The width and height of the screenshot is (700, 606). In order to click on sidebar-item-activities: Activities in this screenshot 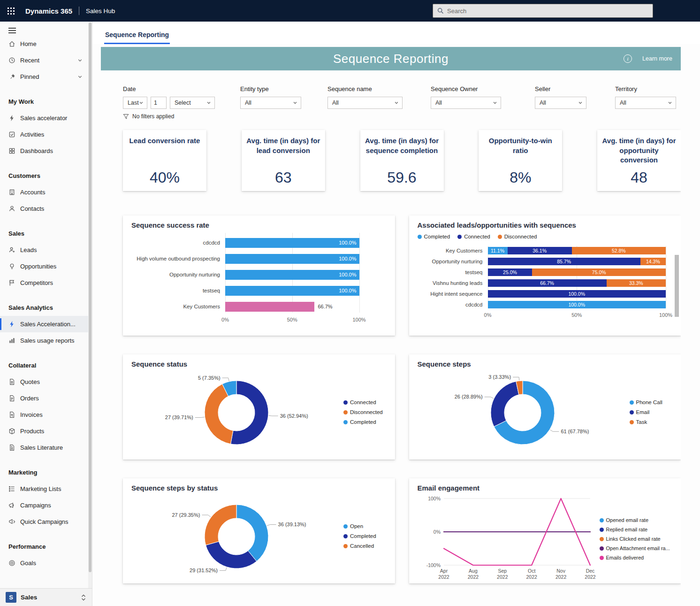, I will do `click(44, 134)`.